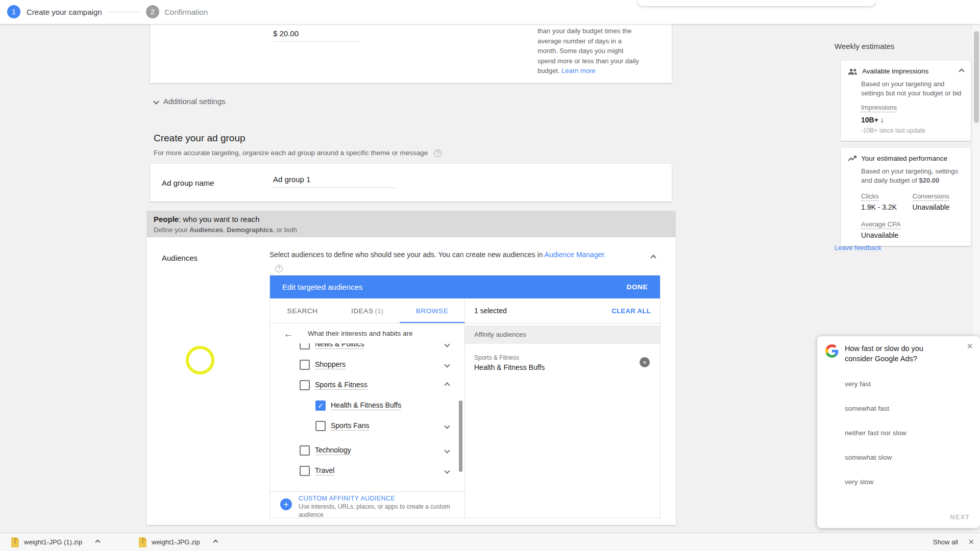 The height and width of the screenshot is (551, 980). Describe the element at coordinates (14, 12) in the screenshot. I see `step-1-circle: 1` at that location.